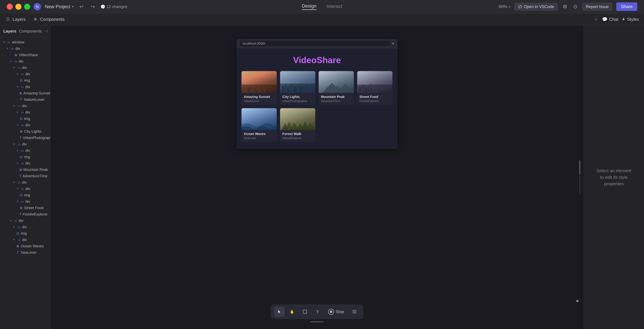 Image resolution: width=644 pixels, height=329 pixels. I want to click on video-card: Street Food FoodieExplorer, so click(375, 88).